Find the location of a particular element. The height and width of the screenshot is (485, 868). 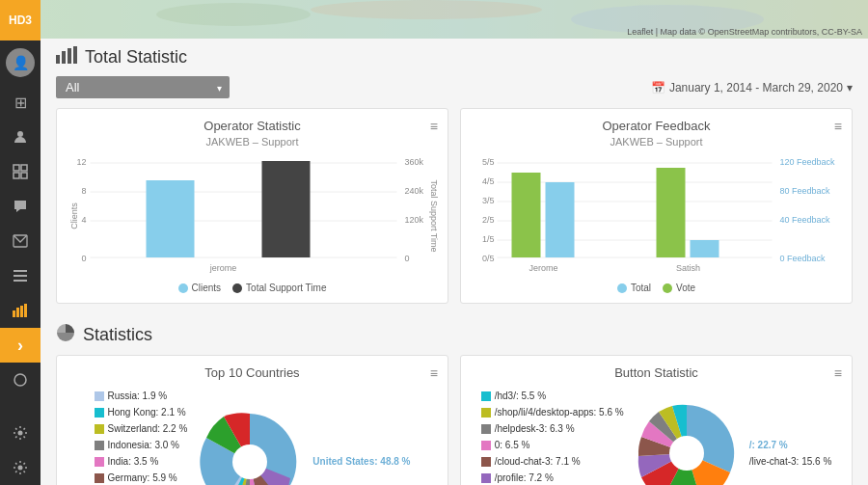

operator-stat-subtitle: JAKWEB – Support is located at coordinates (253, 142).